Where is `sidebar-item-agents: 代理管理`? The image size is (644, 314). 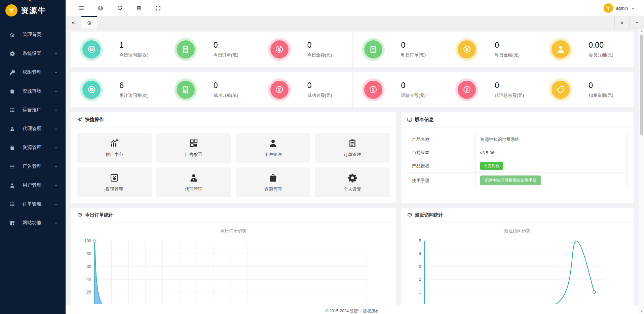 sidebar-item-agents: 代理管理 is located at coordinates (33, 129).